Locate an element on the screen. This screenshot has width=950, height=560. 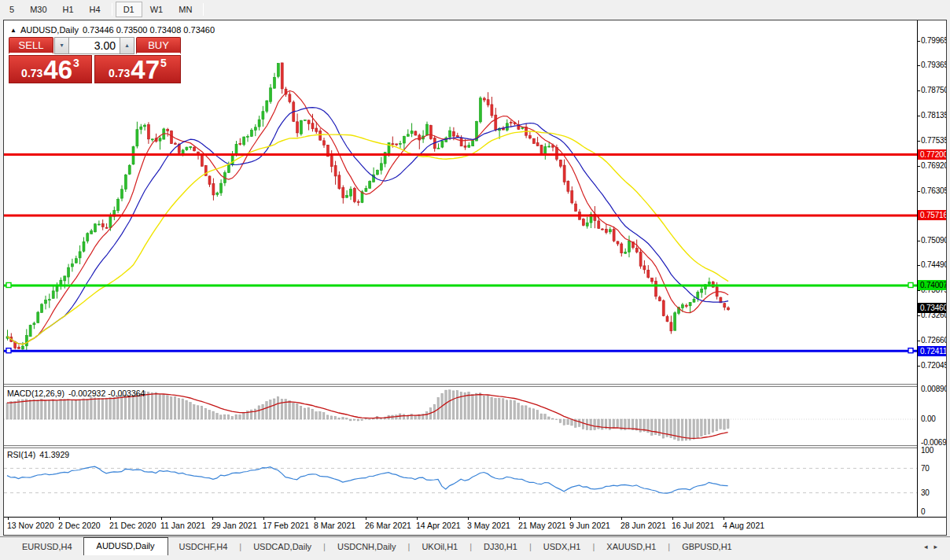
lot-size-input: 3.00 is located at coordinates (94, 46).